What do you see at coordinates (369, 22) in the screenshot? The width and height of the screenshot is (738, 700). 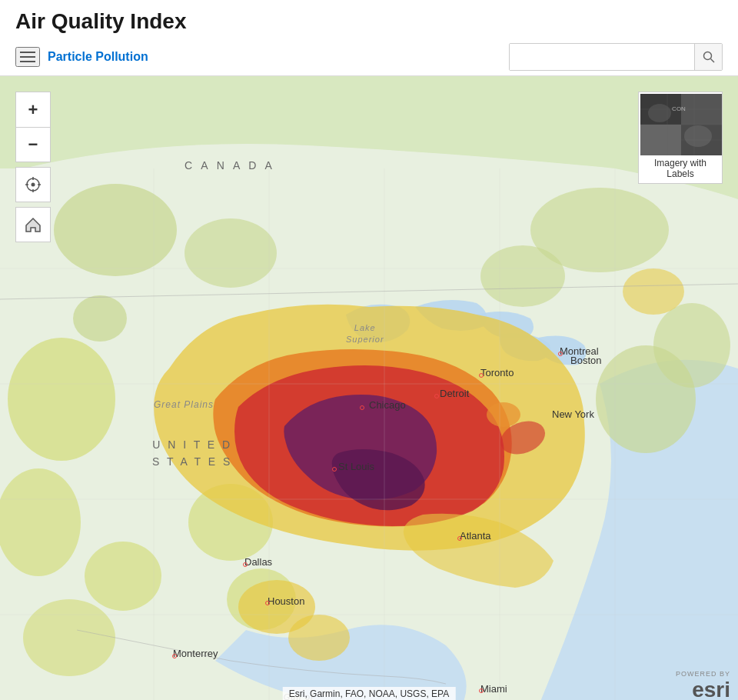 I see `page-title: Air Quality Index` at bounding box center [369, 22].